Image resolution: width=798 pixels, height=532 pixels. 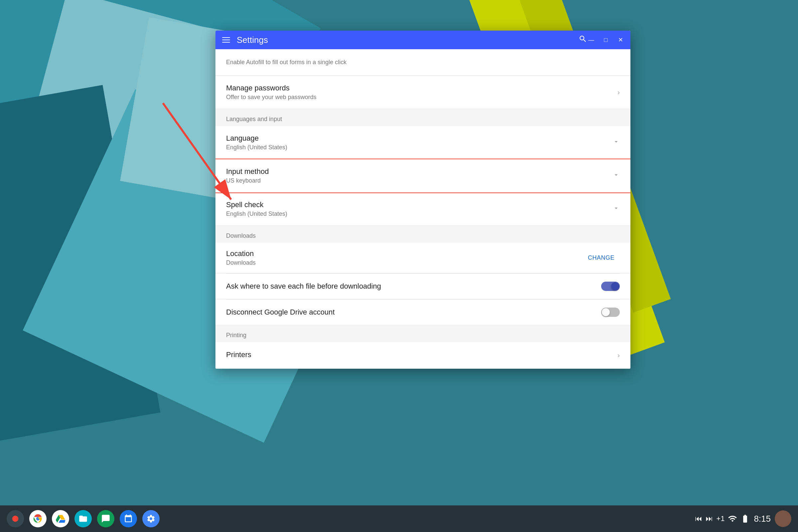 What do you see at coordinates (783, 518) in the screenshot?
I see `user-avatar` at bounding box center [783, 518].